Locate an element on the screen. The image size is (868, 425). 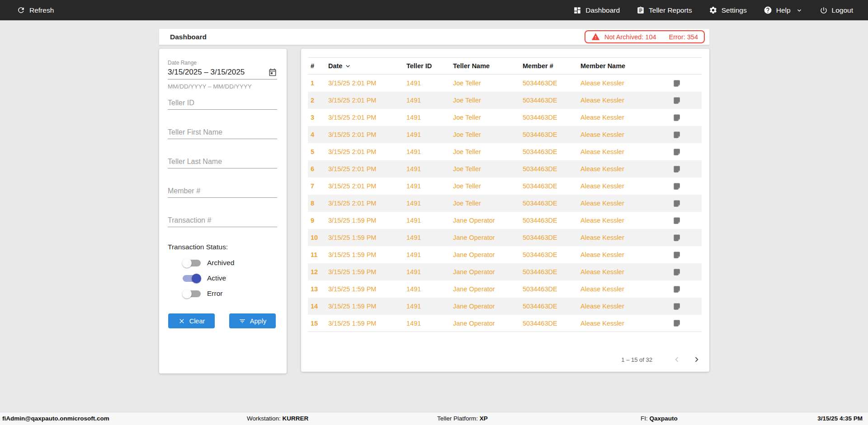
next-page-button is located at coordinates (697, 360).